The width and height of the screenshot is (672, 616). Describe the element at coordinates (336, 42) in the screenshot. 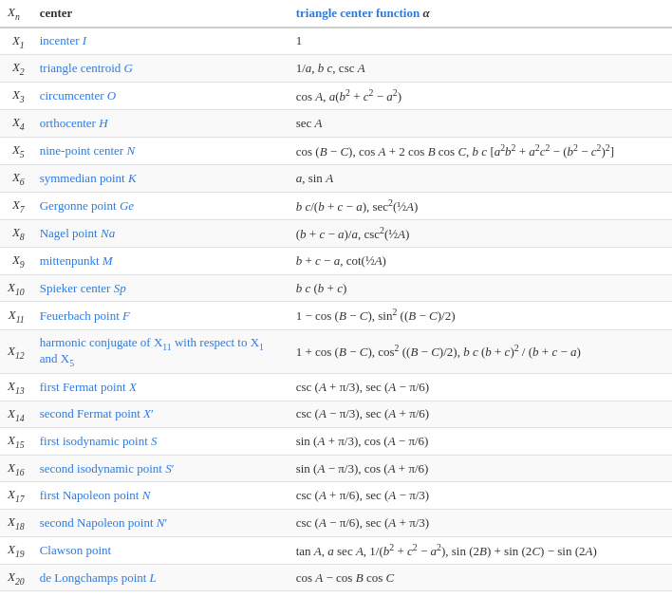

I see `table-row: X1incenter I1` at that location.